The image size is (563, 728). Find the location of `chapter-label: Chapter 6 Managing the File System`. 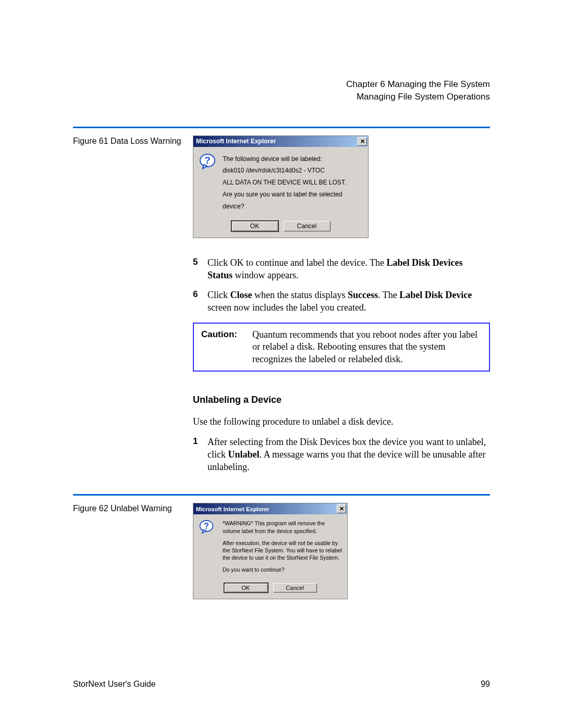

chapter-label: Chapter 6 Managing the File System is located at coordinates (282, 84).